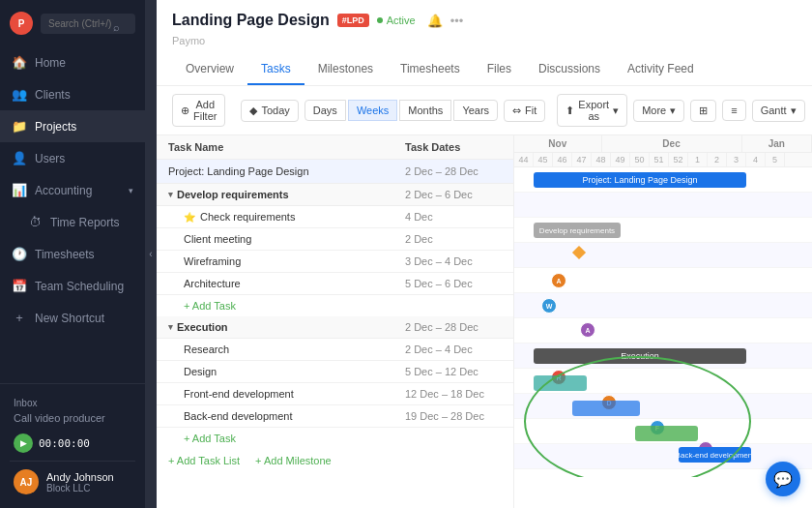 The image size is (812, 508). Describe the element at coordinates (577, 230) in the screenshot. I see `gantt-bar-label: Develop requirements` at that location.